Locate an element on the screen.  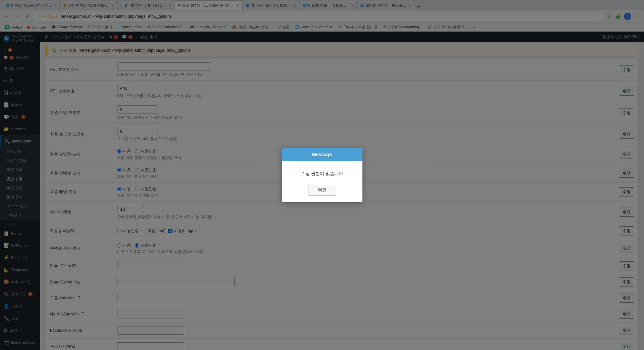
modal-confirm-button: 확인 is located at coordinates (322, 190).